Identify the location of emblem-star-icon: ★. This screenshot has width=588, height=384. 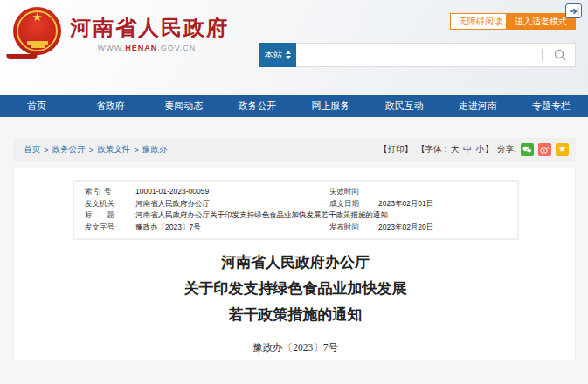
(37, 17).